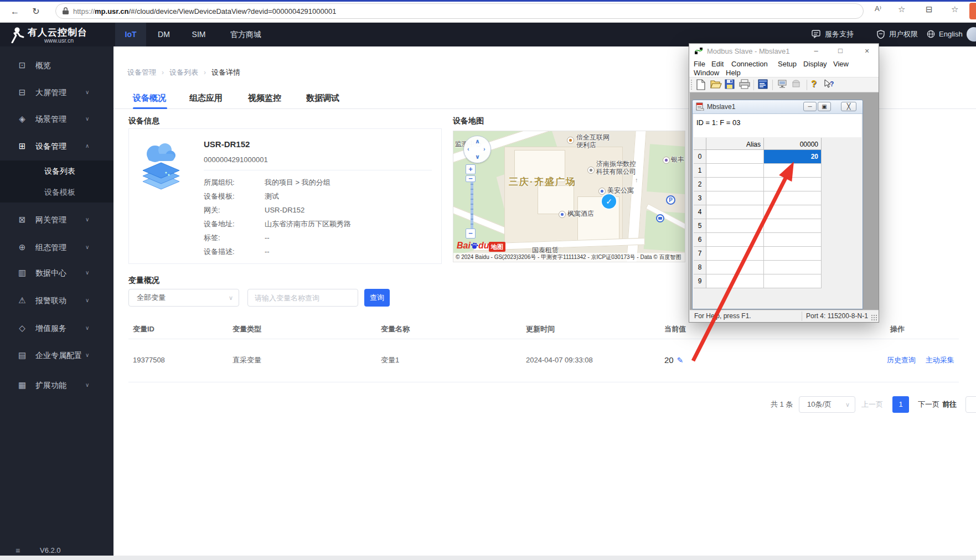  What do you see at coordinates (878, 12) in the screenshot?
I see `read-aloud-icon: A⁾` at bounding box center [878, 12].